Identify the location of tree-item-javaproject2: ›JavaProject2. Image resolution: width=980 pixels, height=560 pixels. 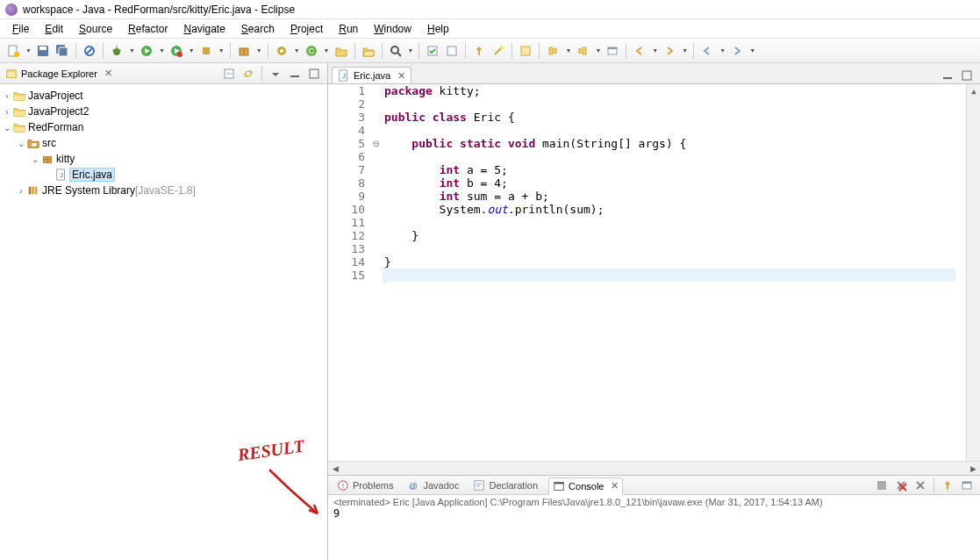
(163, 111).